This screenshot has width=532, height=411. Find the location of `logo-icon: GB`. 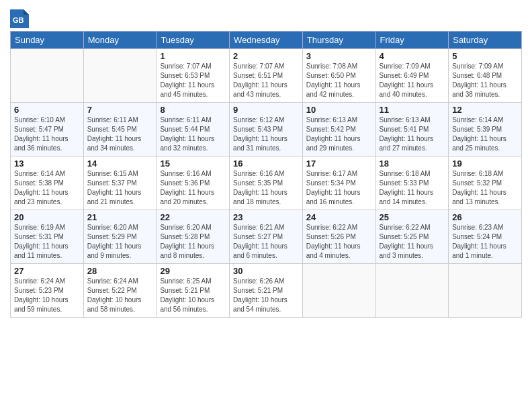

logo-icon: GB is located at coordinates (19, 19).